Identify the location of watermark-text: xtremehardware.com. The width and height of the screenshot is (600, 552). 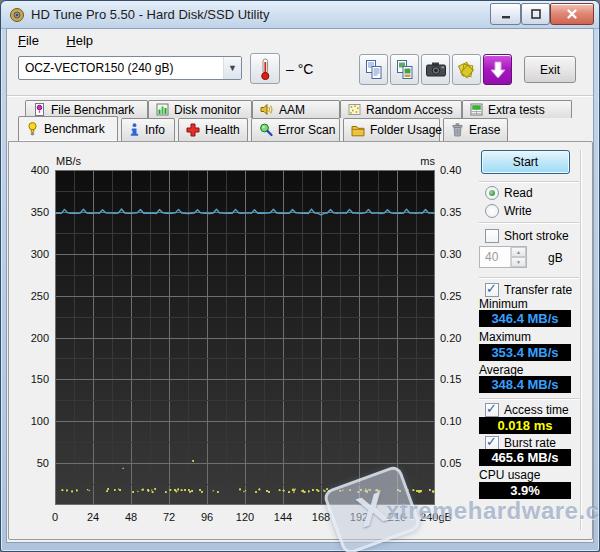
(493, 511).